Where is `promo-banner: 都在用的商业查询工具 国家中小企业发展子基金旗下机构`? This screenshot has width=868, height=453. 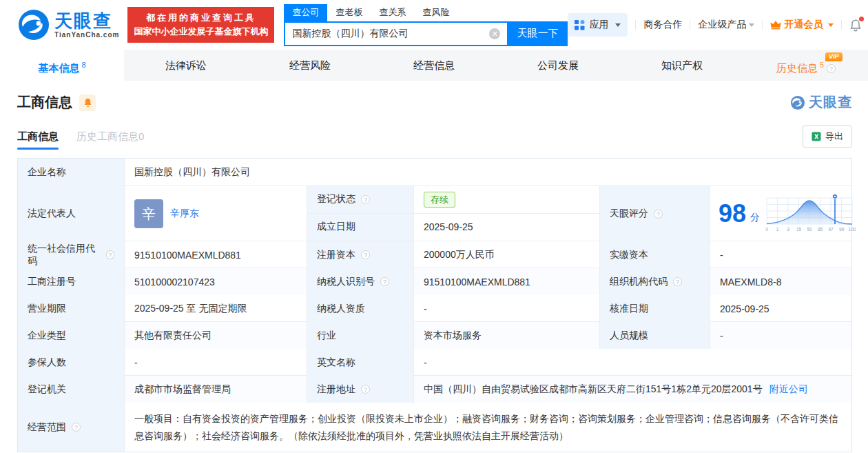 promo-banner: 都在用的商业查询工具 国家中小企业发展子基金旗下机构 is located at coordinates (201, 25).